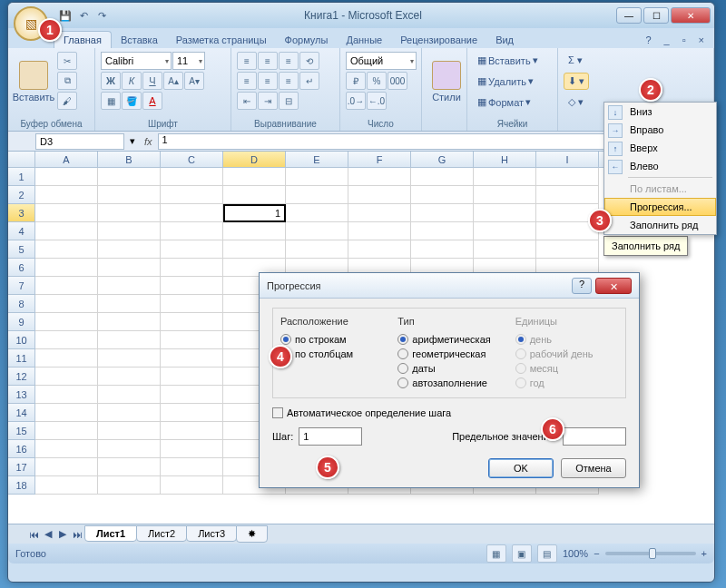 This screenshot has width=726, height=588. I want to click on row-header: 8, so click(22, 304).